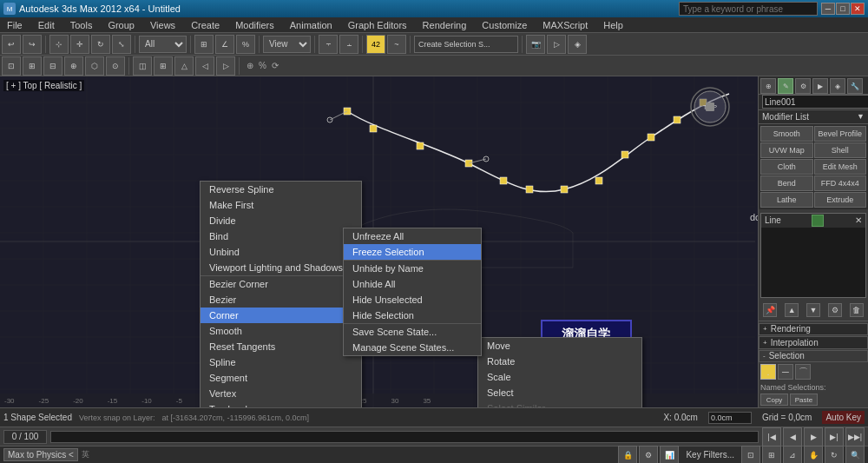 Image resolution: width=868 pixels, height=463 pixels. Describe the element at coordinates (59, 44) in the screenshot. I see `select-button: ⊹` at that location.